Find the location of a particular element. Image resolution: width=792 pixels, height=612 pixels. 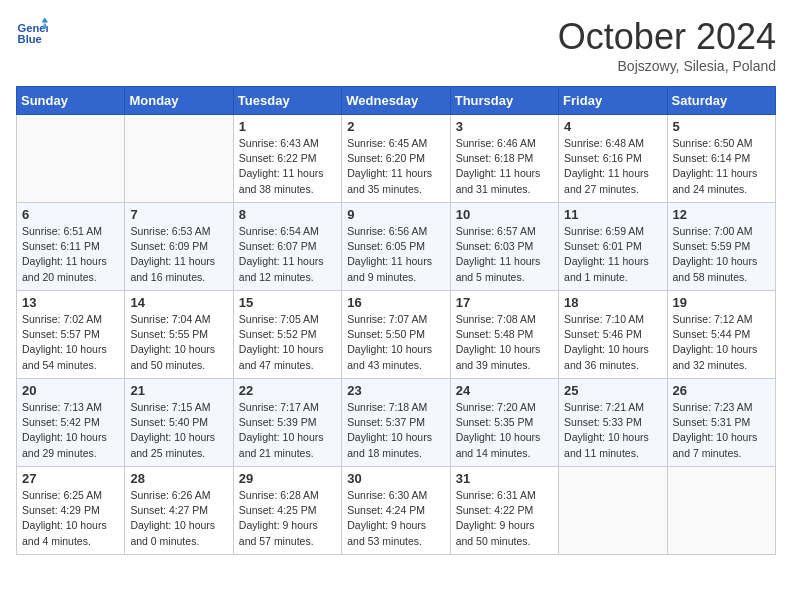

calendar-week-row: 13Sunrise: 7:02 AM Sunset: 5:57 PM Dayli… is located at coordinates (396, 335).